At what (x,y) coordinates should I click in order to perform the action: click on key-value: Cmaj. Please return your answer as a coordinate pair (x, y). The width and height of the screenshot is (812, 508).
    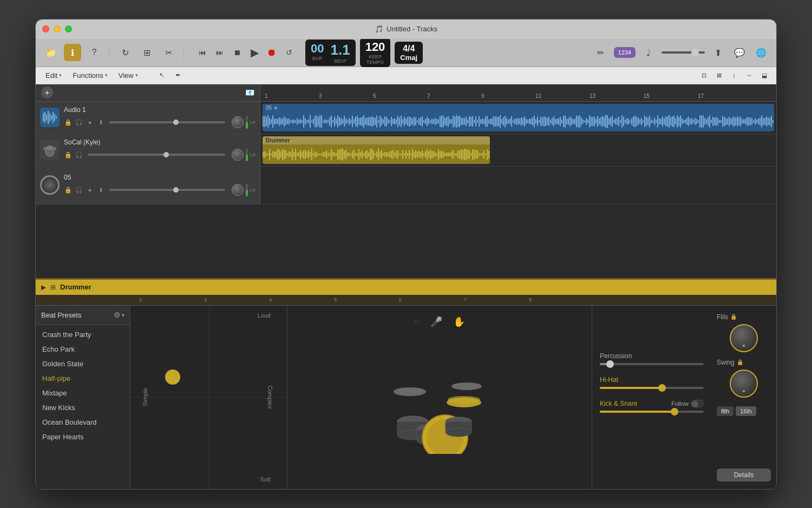
    Looking at the image, I should click on (409, 57).